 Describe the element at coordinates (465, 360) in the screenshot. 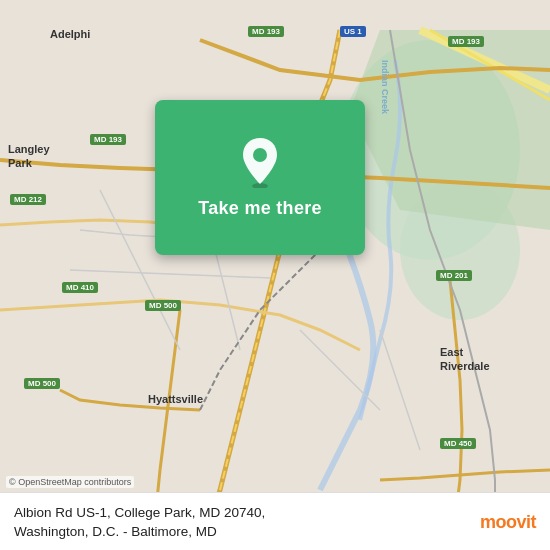

I see `label-east-riverdale: EastRiverdale` at that location.